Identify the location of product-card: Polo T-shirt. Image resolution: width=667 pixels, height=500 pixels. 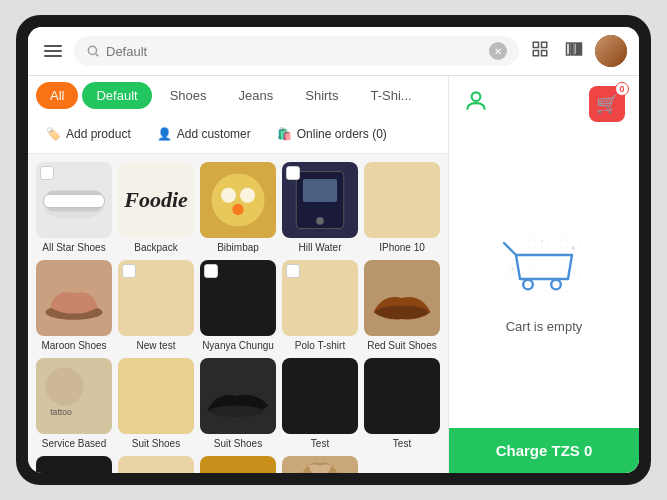
(320, 306).